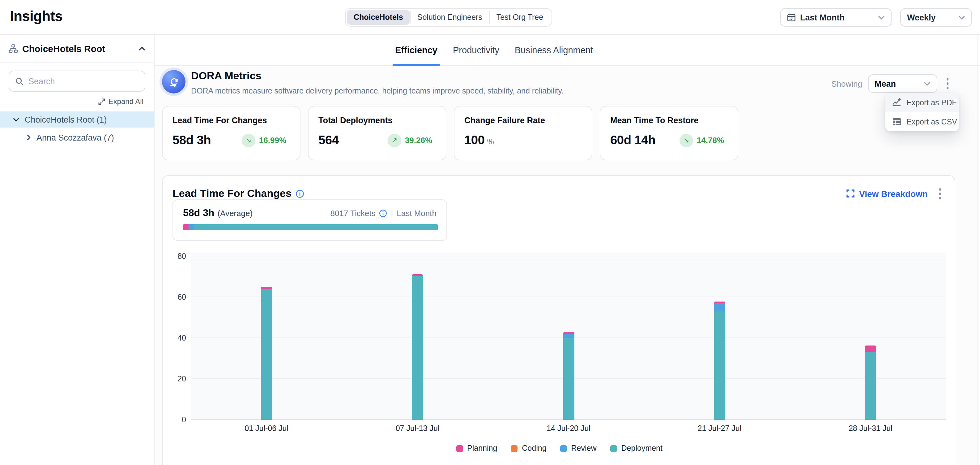 This screenshot has width=980, height=465. I want to click on granularity-select-value: Weekly, so click(921, 18).